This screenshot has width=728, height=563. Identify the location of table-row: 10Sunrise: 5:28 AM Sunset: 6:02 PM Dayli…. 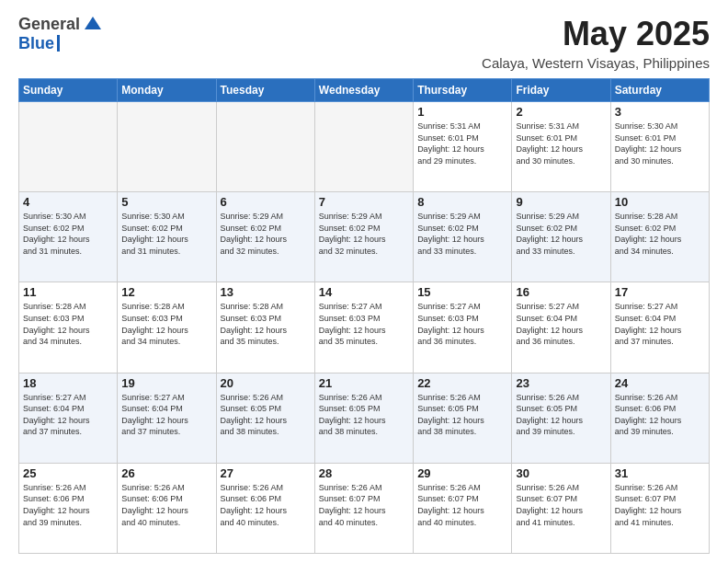
(660, 237).